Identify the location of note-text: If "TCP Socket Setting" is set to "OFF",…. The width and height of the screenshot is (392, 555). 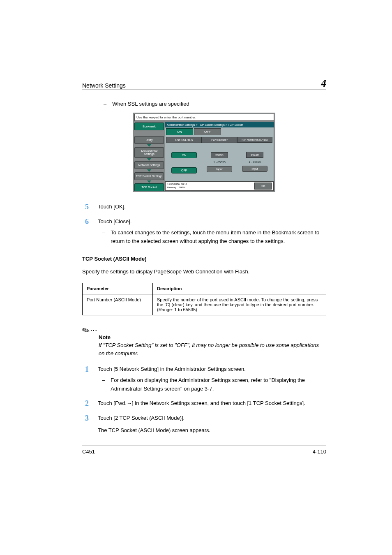
(212, 349).